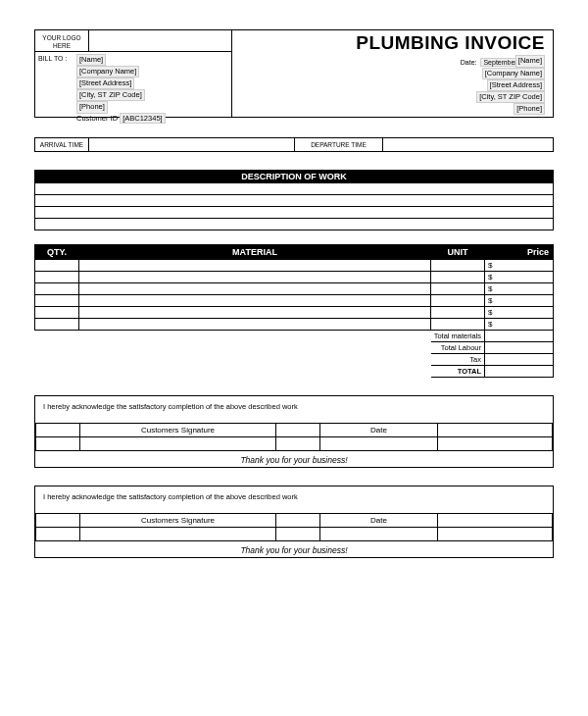  Describe the element at coordinates (514, 74) in the screenshot. I see `ship-company: [Company Name]` at that location.